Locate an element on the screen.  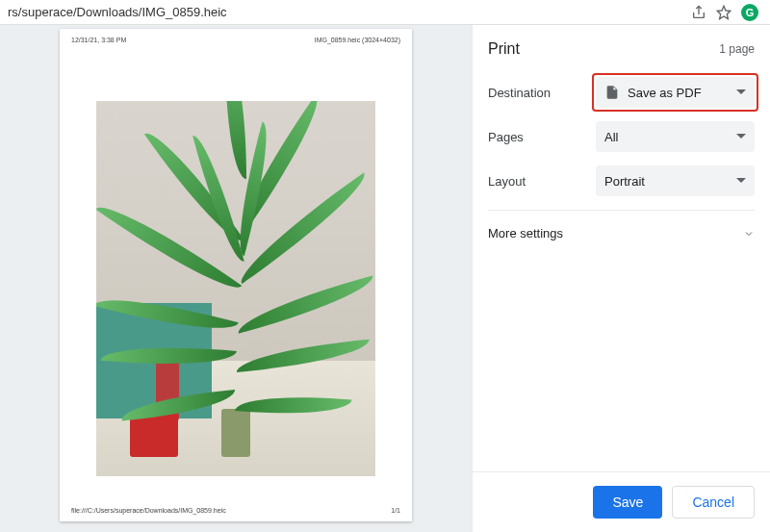
layout-label: Layout is located at coordinates (542, 181).